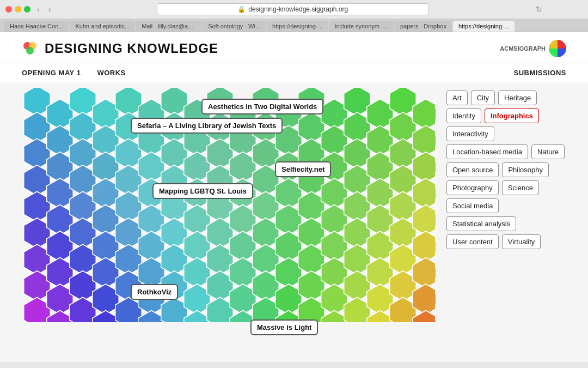  I want to click on reload-button: ↻, so click(539, 9).